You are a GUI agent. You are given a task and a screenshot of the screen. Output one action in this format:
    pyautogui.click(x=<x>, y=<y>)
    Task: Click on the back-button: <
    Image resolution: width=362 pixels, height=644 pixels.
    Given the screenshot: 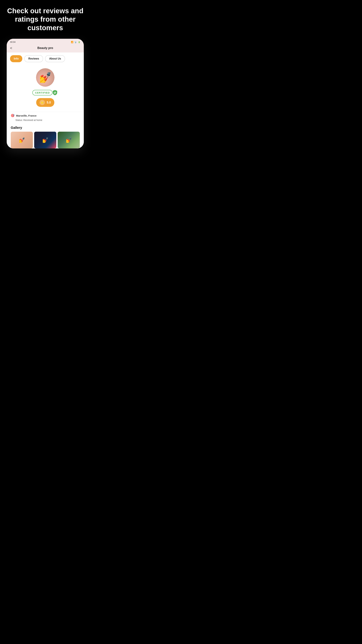 What is the action you would take?
    pyautogui.click(x=11, y=48)
    